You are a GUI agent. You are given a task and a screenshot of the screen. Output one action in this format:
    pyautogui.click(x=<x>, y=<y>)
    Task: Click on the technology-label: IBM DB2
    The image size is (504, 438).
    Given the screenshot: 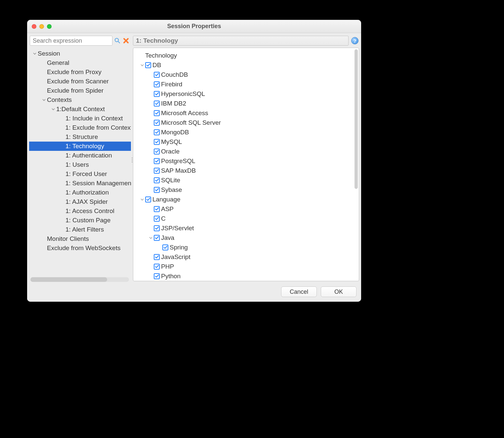 What is the action you would take?
    pyautogui.click(x=174, y=104)
    